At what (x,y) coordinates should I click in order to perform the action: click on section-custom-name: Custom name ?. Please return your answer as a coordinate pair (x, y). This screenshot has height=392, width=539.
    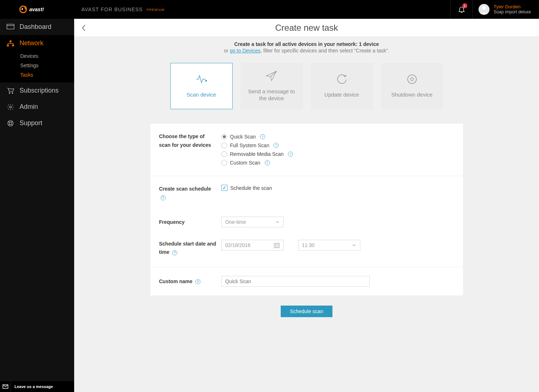
    Looking at the image, I should click on (307, 281).